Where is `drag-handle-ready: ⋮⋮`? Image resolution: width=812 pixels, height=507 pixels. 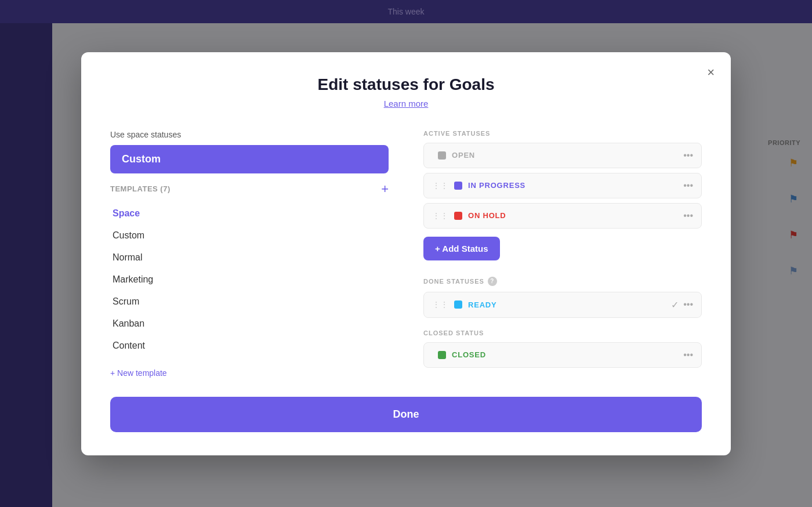 drag-handle-ready: ⋮⋮ is located at coordinates (440, 305).